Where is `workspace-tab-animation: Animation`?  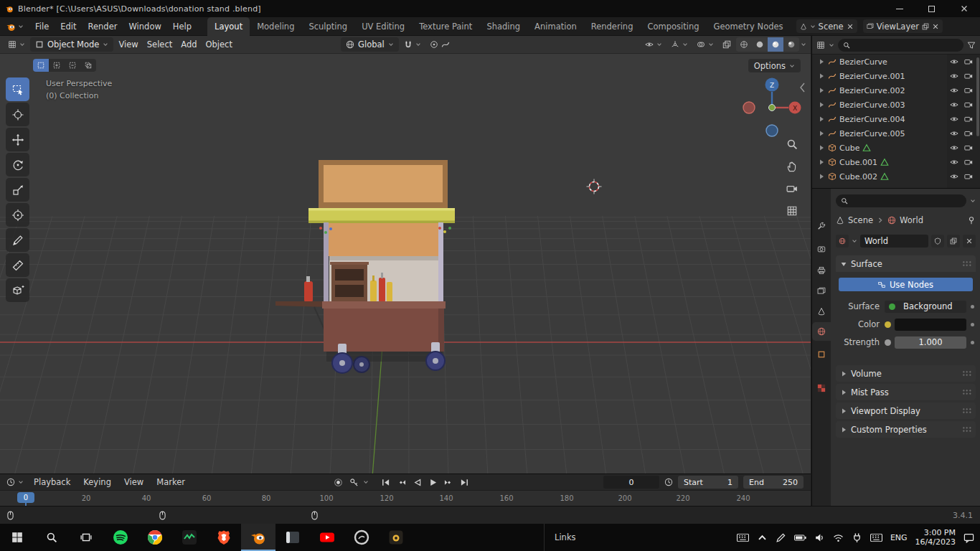
workspace-tab-animation: Animation is located at coordinates (555, 27).